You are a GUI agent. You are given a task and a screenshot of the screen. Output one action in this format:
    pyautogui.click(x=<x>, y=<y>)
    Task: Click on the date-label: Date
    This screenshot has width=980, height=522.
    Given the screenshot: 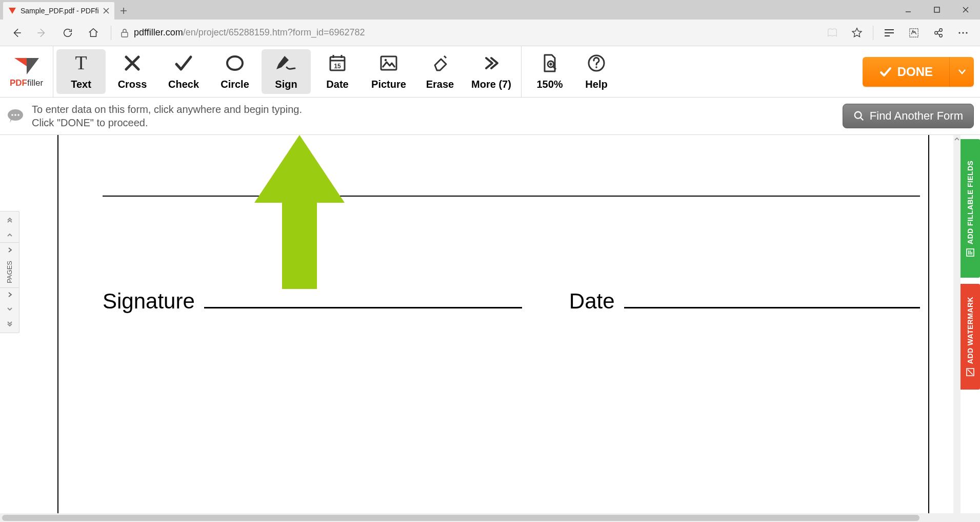 What is the action you would take?
    pyautogui.click(x=592, y=301)
    